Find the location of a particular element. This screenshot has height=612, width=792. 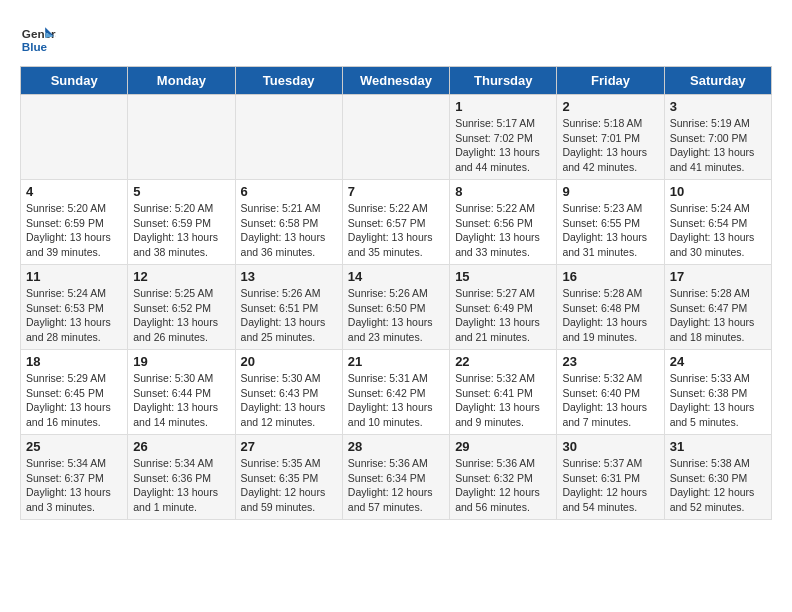

calendar-cell: 16Sunrise: 5:28 AM Sunset: 6:48 PM Dayli… is located at coordinates (610, 308).